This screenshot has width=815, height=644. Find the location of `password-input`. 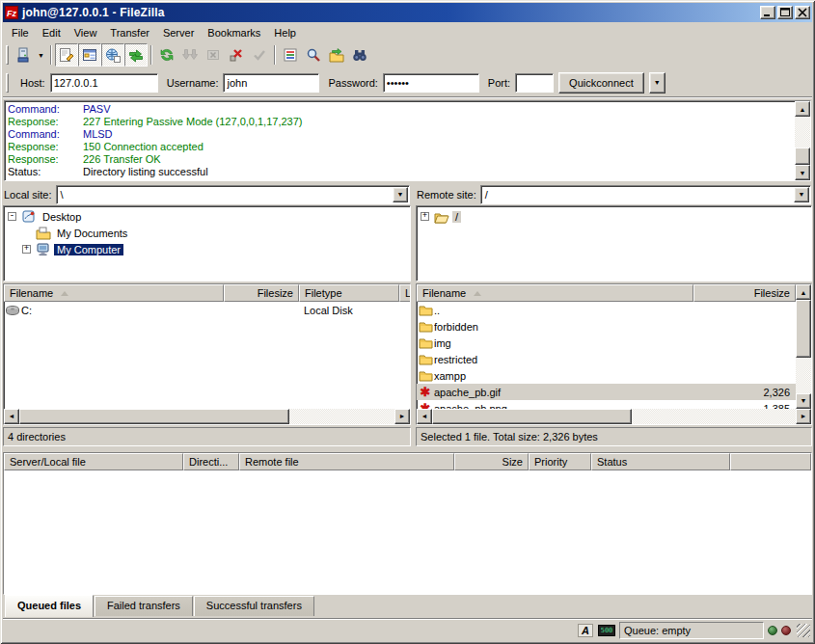

password-input is located at coordinates (431, 83).